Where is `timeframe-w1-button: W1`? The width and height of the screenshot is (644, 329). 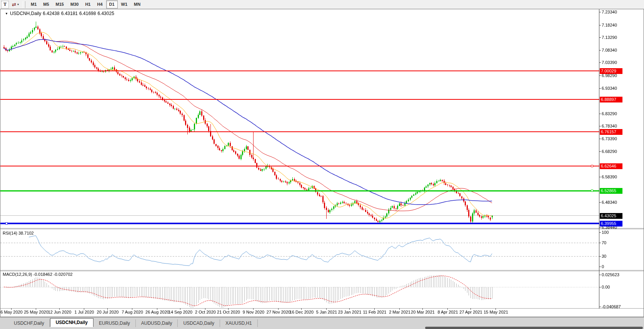
timeframe-w1-button: W1 is located at coordinates (125, 5).